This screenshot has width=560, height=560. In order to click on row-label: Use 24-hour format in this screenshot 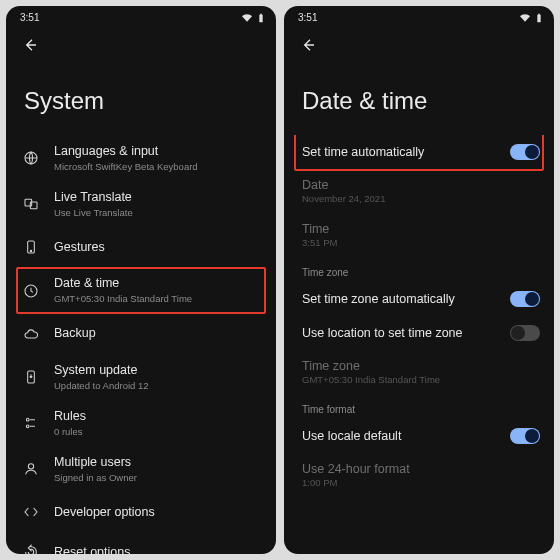, I will do `click(421, 469)`.